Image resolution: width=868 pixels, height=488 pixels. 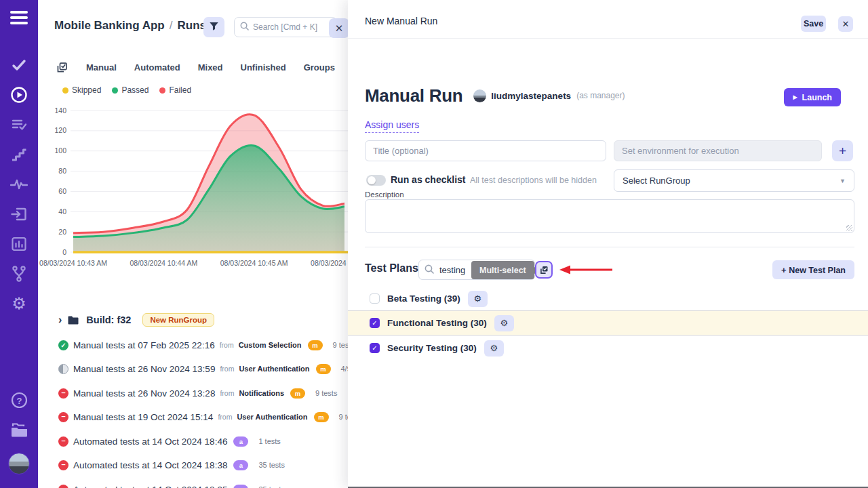 What do you see at coordinates (437, 323) in the screenshot?
I see `test-plan-label: Functional Testing (30)` at bounding box center [437, 323].